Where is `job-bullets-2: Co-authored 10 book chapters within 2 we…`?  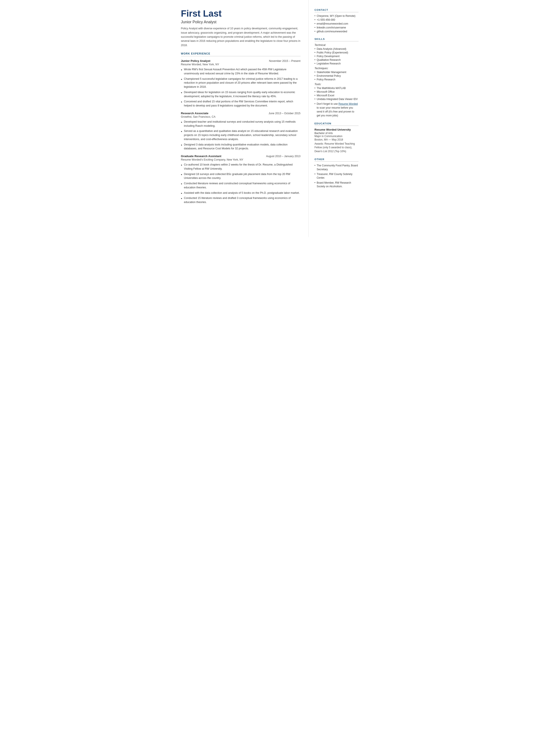 job-bullets-2: Co-authored 10 book chapters within 2 we… is located at coordinates (240, 183).